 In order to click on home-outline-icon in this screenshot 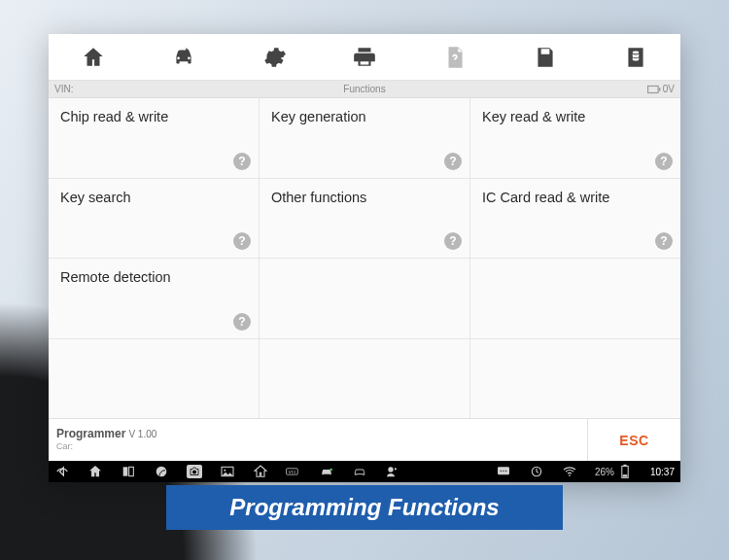, I will do `click(260, 472)`.